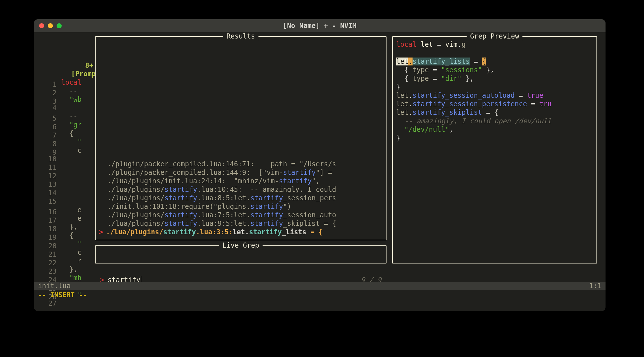 The width and height of the screenshot is (644, 357). I want to click on preview-line: let.startify_skiplist = {, so click(495, 112).